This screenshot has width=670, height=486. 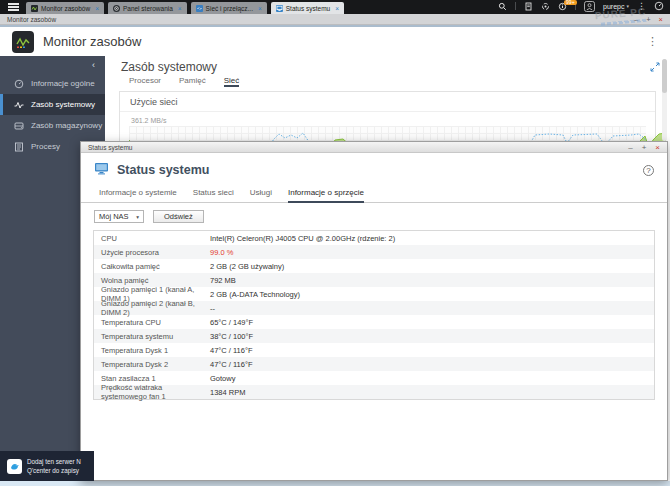 I want to click on notifications-icon: 99+, so click(x=562, y=6).